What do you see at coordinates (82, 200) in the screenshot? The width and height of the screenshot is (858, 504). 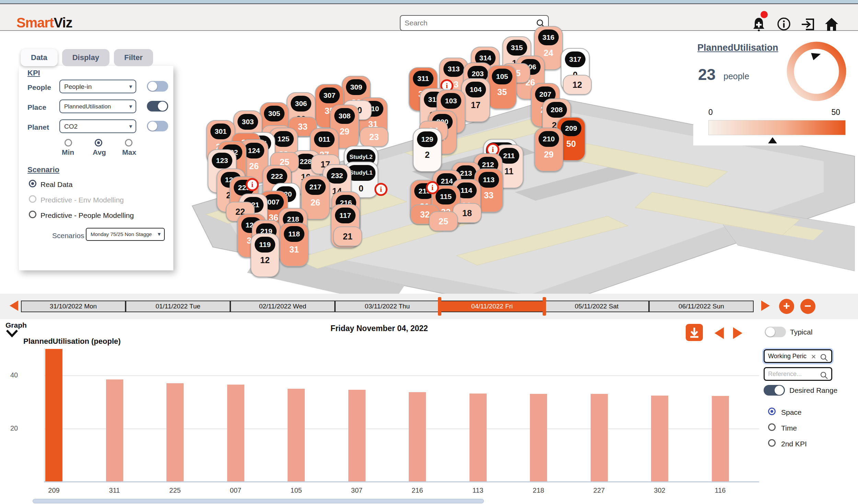 I see `scenario-env-label: Predictive - Env Modelling` at bounding box center [82, 200].